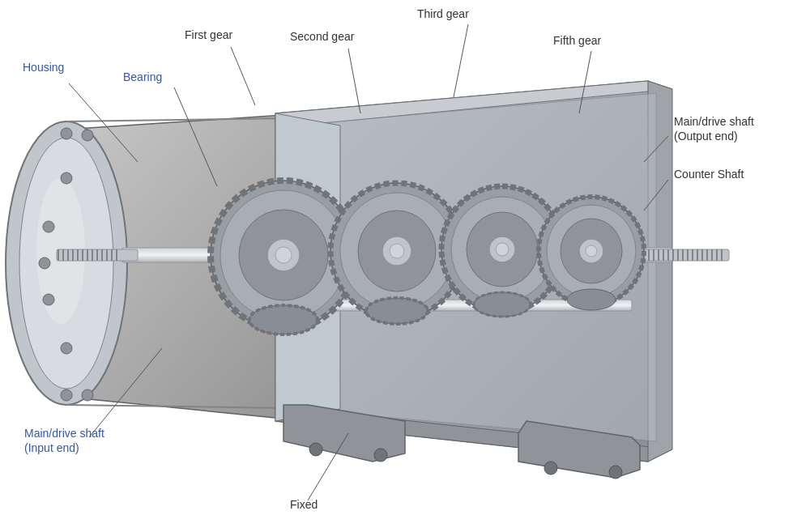 This screenshot has width=810, height=532. What do you see at coordinates (52, 448) in the screenshot?
I see `main-shaft-input-label2: (Input end)` at bounding box center [52, 448].